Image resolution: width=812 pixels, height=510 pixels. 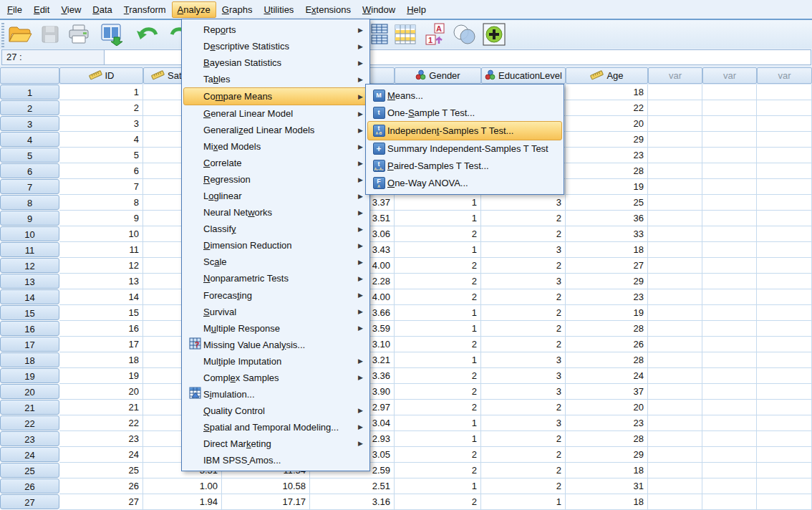 What do you see at coordinates (30, 297) in the screenshot?
I see `row-number: 14` at bounding box center [30, 297].